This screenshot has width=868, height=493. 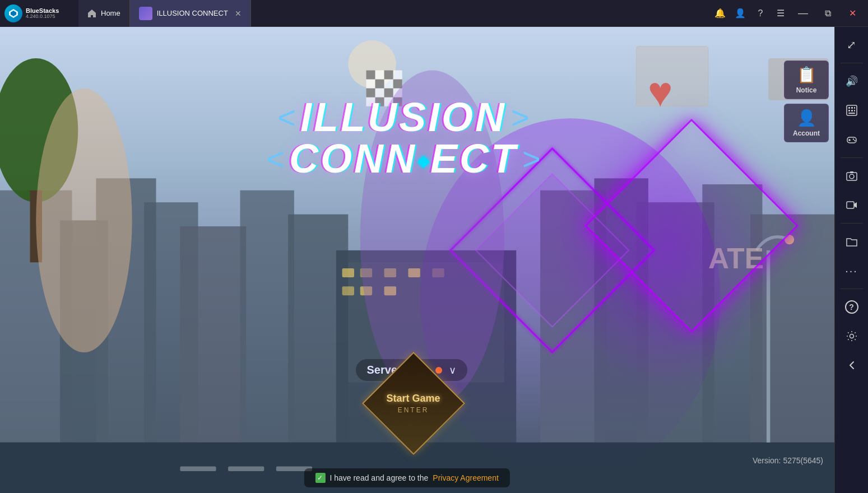 What do you see at coordinates (852, 110) in the screenshot?
I see `keyboard-icon` at bounding box center [852, 110].